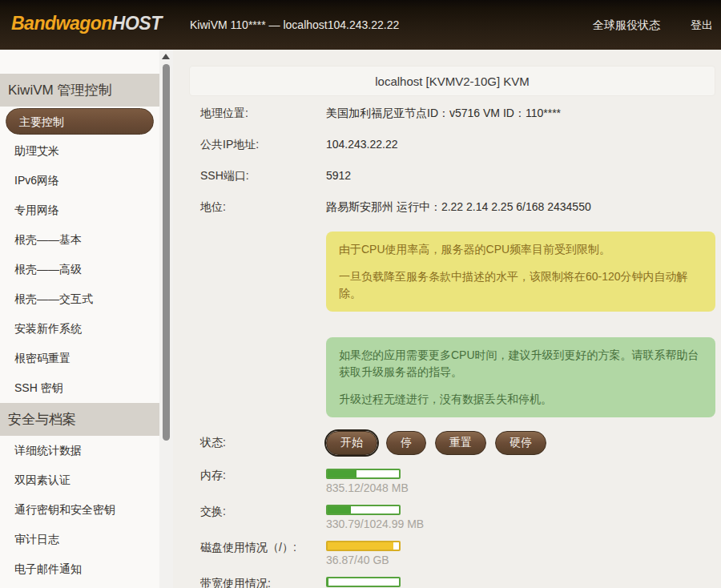  What do you see at coordinates (80, 181) in the screenshot?
I see `sidebar-item-ipv6: IPv6网络` at bounding box center [80, 181].